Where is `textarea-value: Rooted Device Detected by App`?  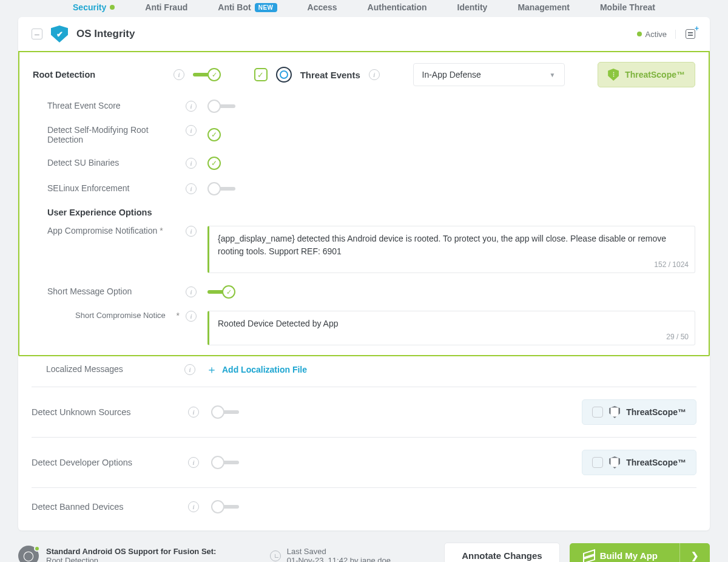 textarea-value: Rooted Device Detected by App is located at coordinates (452, 324).